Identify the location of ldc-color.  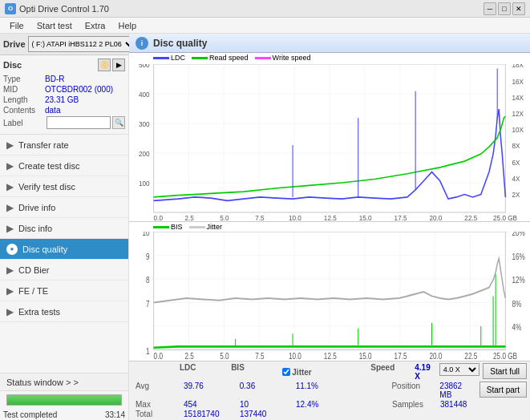
(161, 58).